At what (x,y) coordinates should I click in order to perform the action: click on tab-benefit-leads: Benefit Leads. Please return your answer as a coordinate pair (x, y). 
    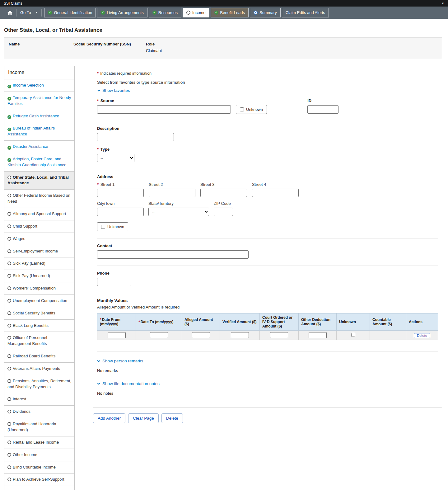
    Looking at the image, I should click on (230, 12).